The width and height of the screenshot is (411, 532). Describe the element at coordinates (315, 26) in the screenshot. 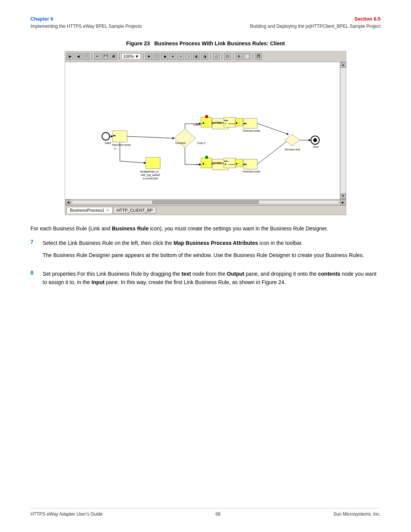

I see `section-sub: Building and Deploying the prjHTTPClient…` at that location.